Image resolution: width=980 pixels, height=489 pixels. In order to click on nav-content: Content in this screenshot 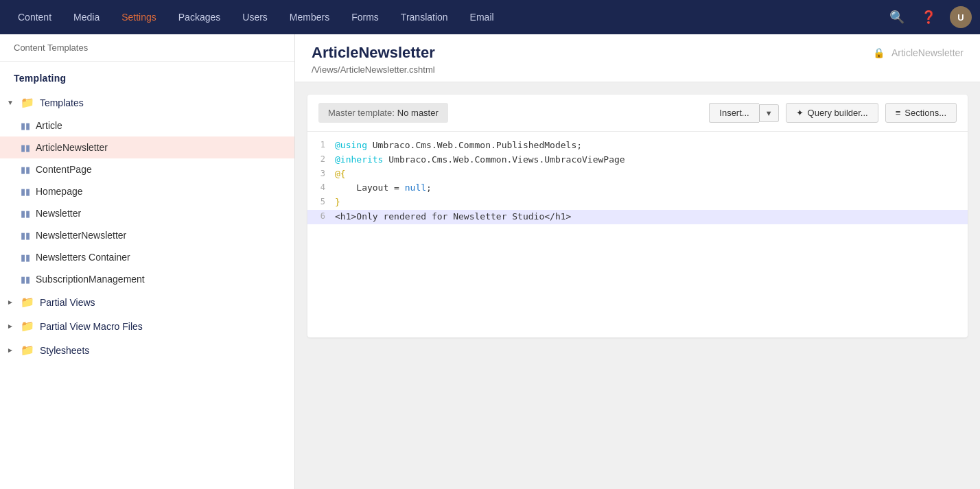, I will do `click(34, 17)`.